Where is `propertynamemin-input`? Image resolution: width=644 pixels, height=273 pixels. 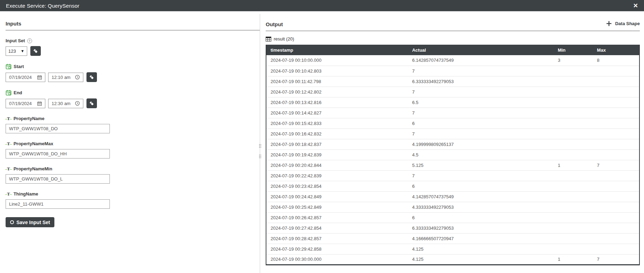
propertynamemin-input is located at coordinates (58, 179).